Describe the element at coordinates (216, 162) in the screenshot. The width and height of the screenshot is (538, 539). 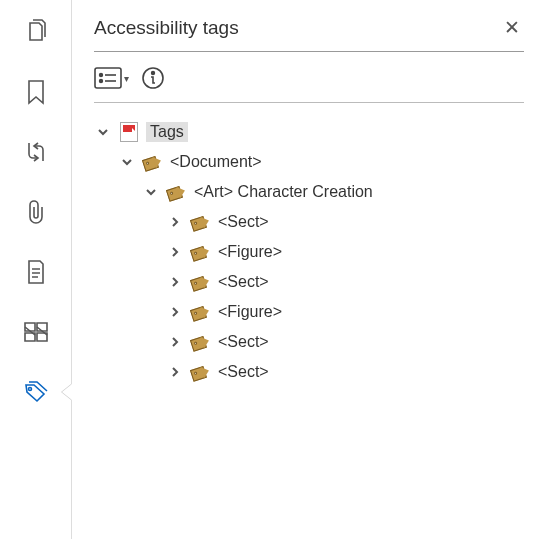
I see `tree-node-label: <Document>` at that location.